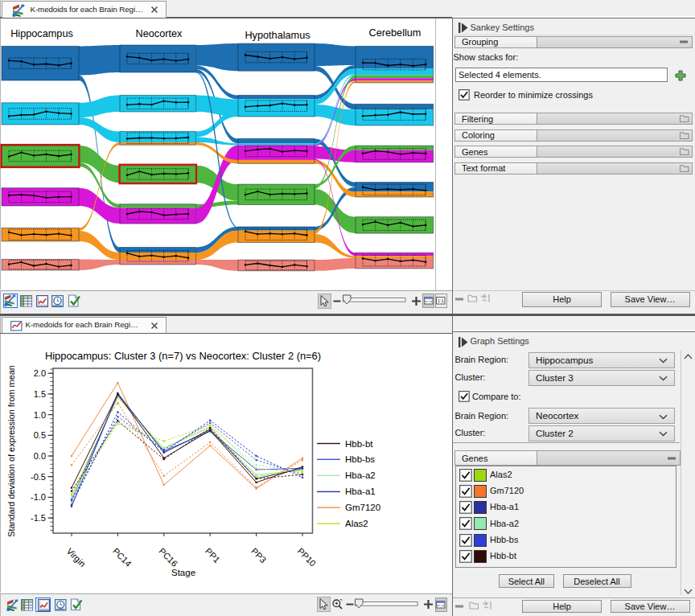 This screenshot has height=616, width=695. What do you see at coordinates (40, 435) in the screenshot?
I see `svg-text: 0.5` at bounding box center [40, 435].